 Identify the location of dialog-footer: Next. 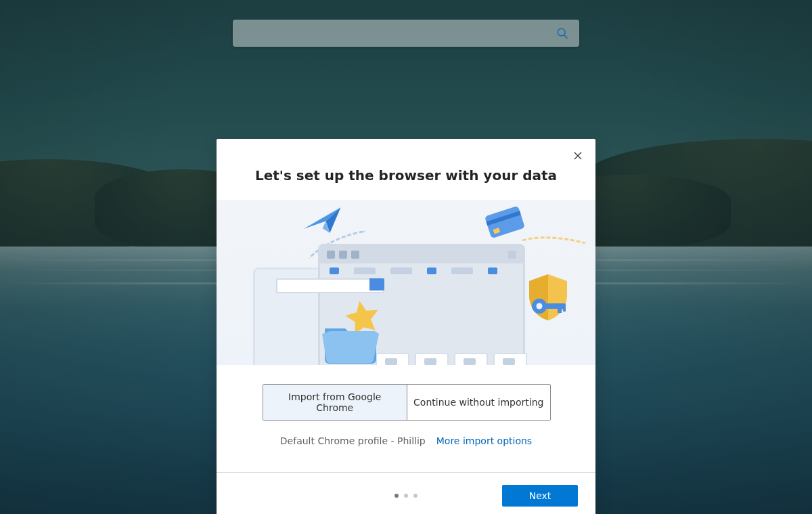
(406, 493).